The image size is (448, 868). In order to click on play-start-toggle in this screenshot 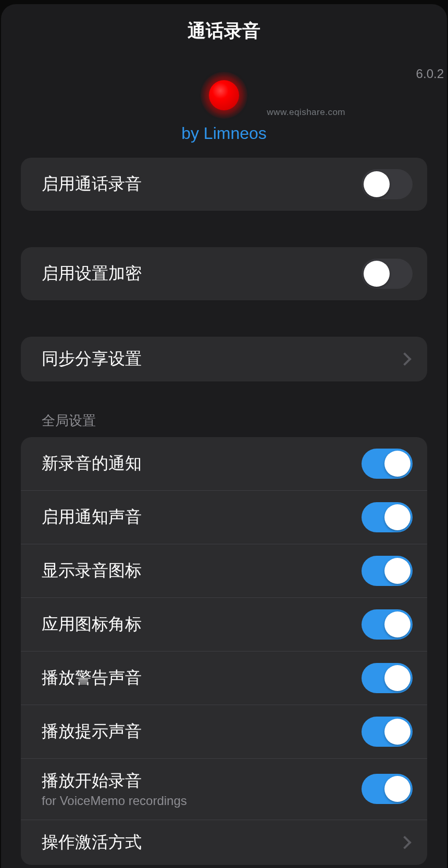, I will do `click(387, 789)`.